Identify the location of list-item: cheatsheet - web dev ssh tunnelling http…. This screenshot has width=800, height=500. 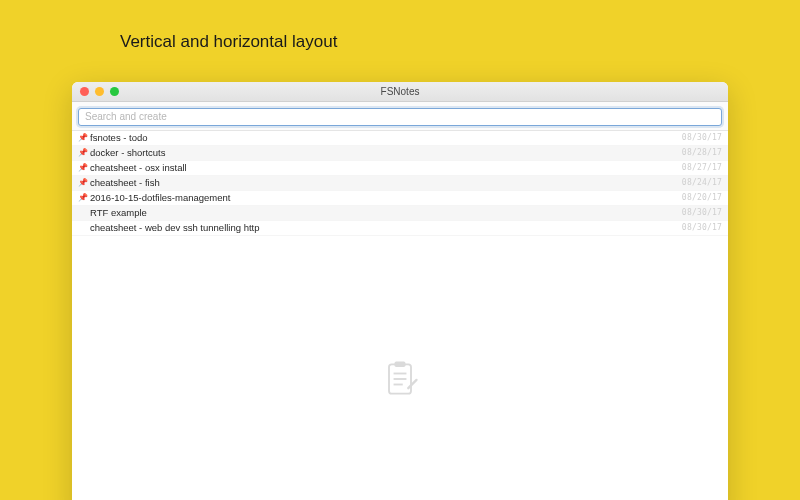
(400, 228).